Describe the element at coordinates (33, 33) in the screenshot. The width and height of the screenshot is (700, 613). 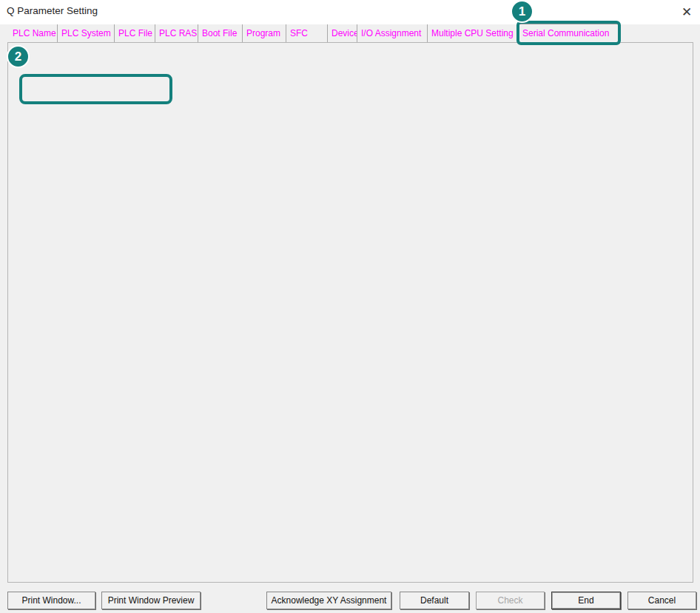
I see `tab-plc-name: PLC Name` at that location.